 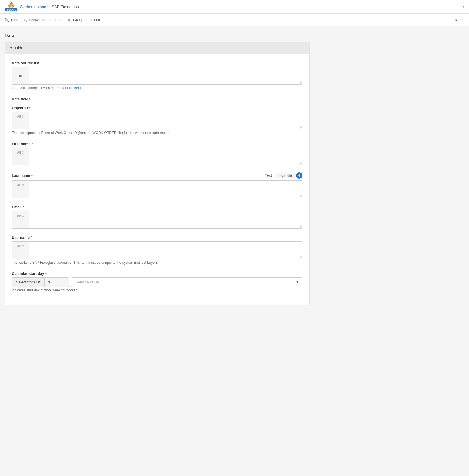 What do you see at coordinates (157, 36) in the screenshot?
I see `page-title: Data` at bounding box center [157, 36].